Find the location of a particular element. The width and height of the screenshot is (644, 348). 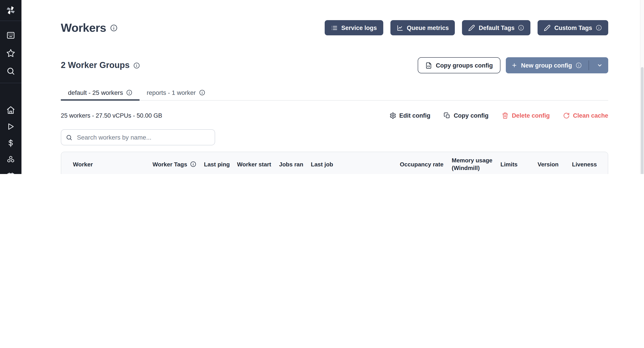

service-logs-button: Service logs is located at coordinates (354, 28).